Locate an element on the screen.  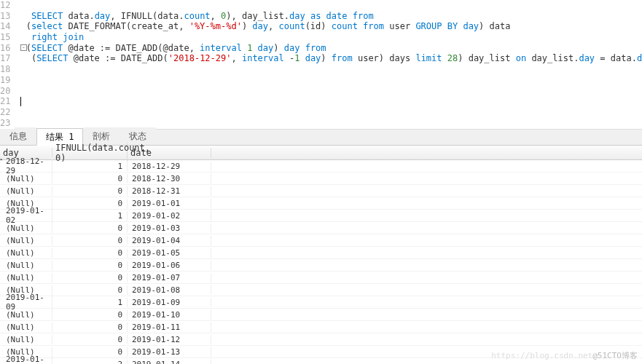
line-number: 16 is located at coordinates (5, 48).